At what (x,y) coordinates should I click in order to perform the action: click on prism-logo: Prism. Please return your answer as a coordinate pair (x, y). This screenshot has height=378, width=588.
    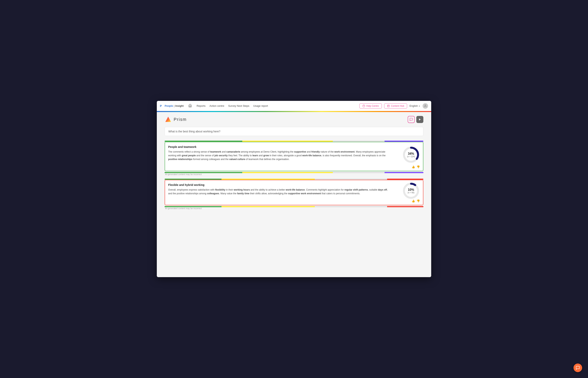
    Looking at the image, I should click on (176, 119).